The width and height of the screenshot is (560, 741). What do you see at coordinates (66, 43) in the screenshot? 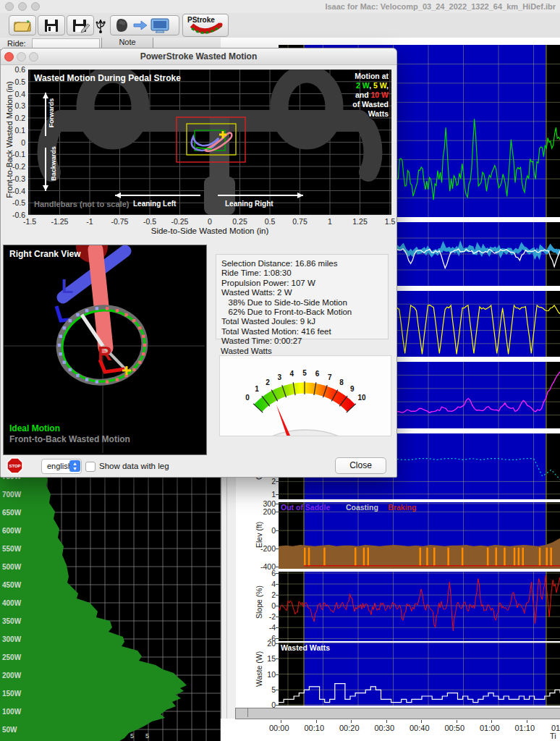
I see `ride-input` at bounding box center [66, 43].